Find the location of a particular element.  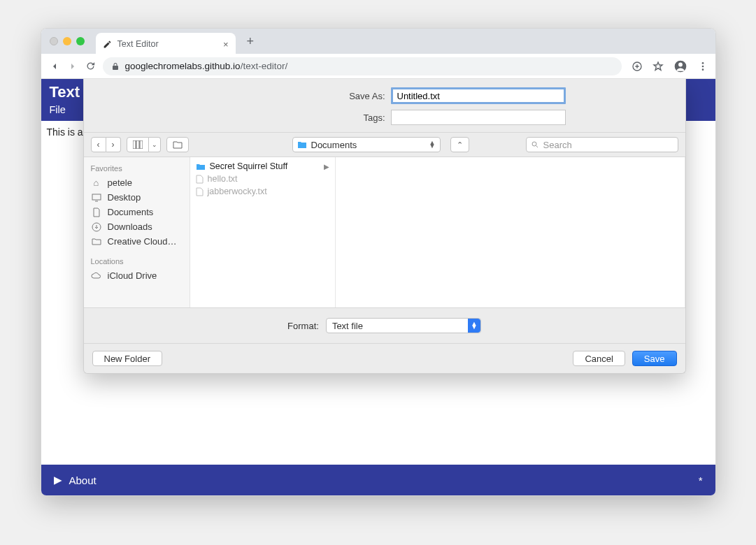

collapse-button: ⌃ is located at coordinates (460, 145).